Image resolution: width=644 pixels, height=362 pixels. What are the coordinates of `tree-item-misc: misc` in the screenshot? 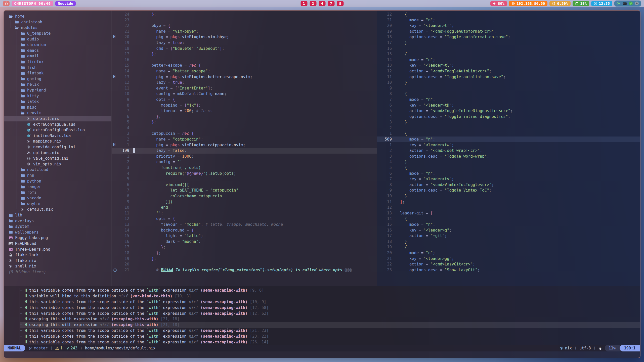 It's located at (58, 108).